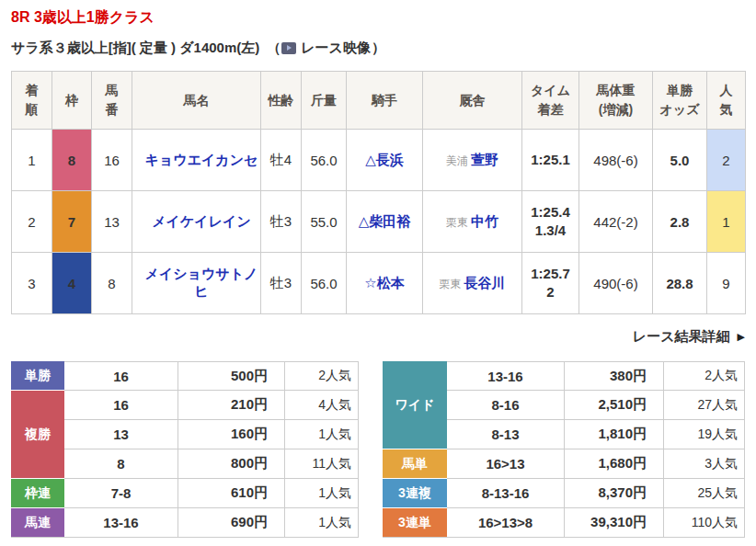  What do you see at coordinates (112, 101) in the screenshot?
I see `col-horse-number: 馬 番` at bounding box center [112, 101].